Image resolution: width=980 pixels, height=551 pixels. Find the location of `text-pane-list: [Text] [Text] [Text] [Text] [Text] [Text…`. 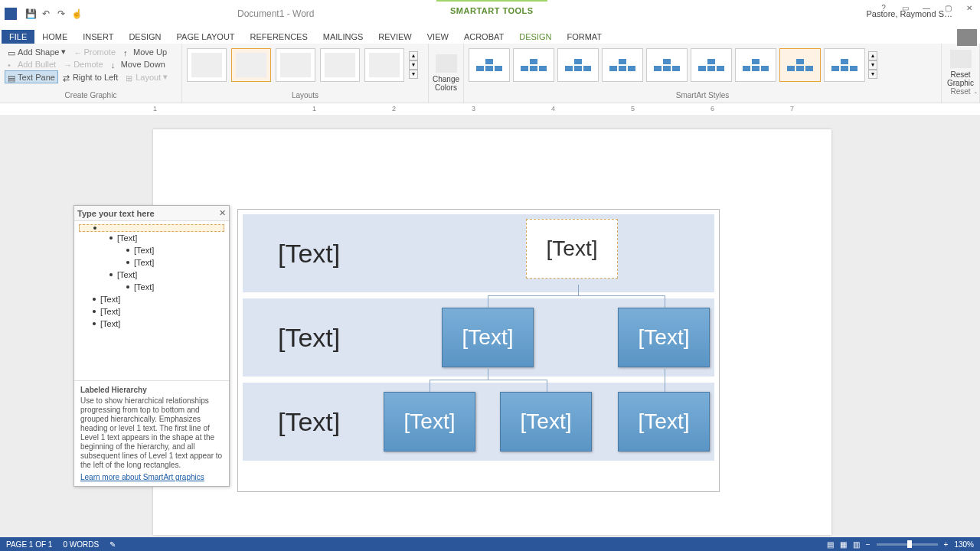

text-pane-list: [Text] [Text] [Text] [Text] [Text] [Text… is located at coordinates (152, 277).